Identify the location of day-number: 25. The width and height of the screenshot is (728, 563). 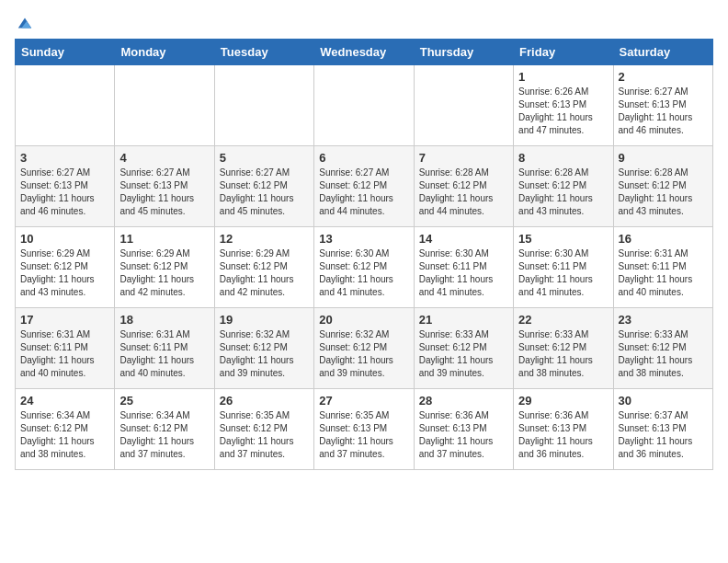
(164, 401).